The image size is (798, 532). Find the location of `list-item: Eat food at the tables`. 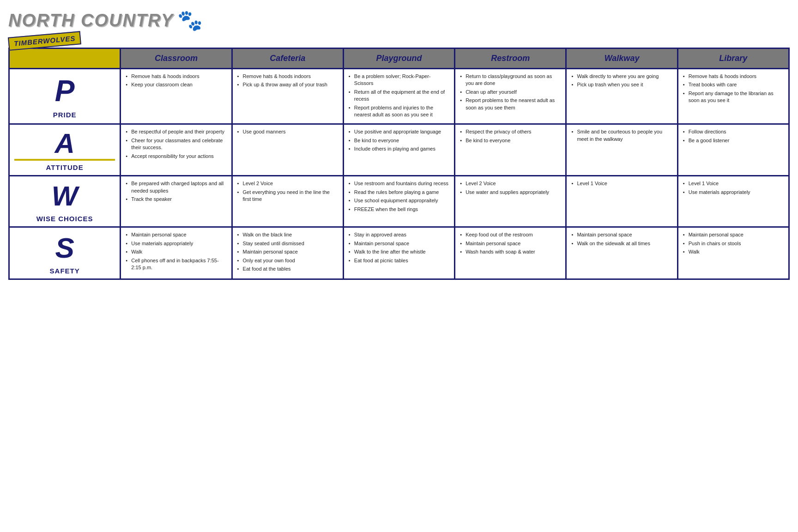

list-item: Eat food at the tables is located at coordinates (288, 269).